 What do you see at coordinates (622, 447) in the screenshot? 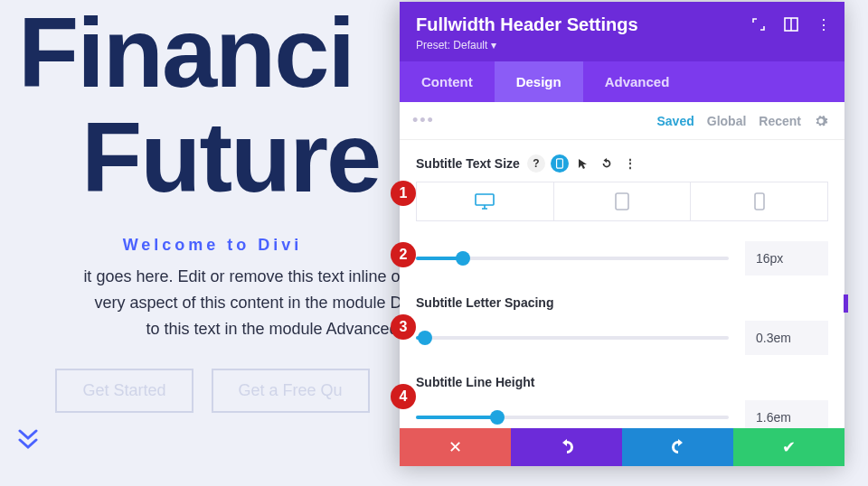
I see `panel-footer: ✕ ✔` at bounding box center [622, 447].